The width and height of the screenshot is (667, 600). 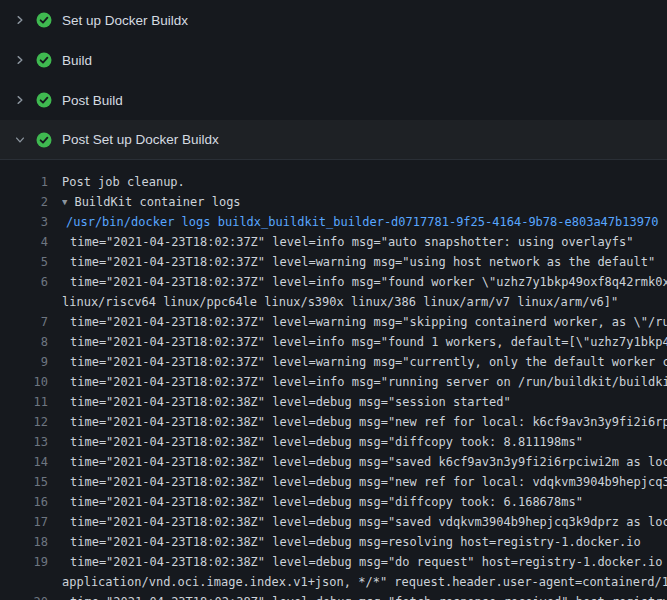 I want to click on log-line: 8 time="2021-04-23T18:02:37Z" level=info…, so click(x=334, y=342).